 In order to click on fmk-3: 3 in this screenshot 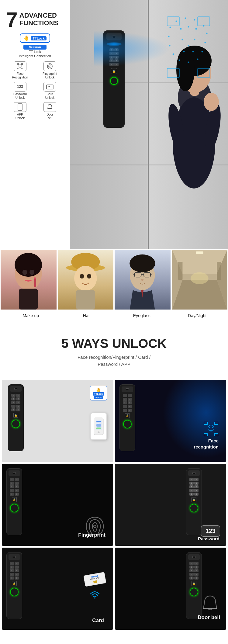, I will do `click(125, 399)`.